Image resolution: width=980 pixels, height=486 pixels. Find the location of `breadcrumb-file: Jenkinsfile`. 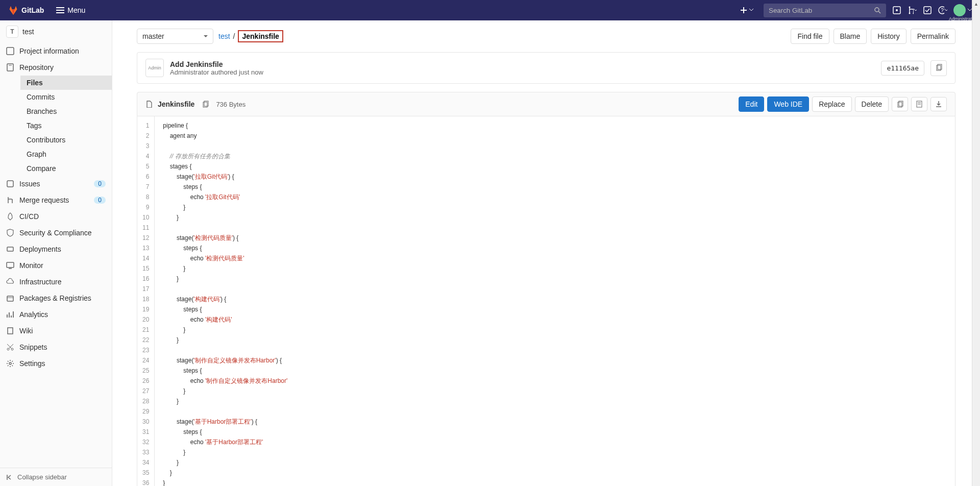

breadcrumb-file: Jenkinsfile is located at coordinates (260, 36).